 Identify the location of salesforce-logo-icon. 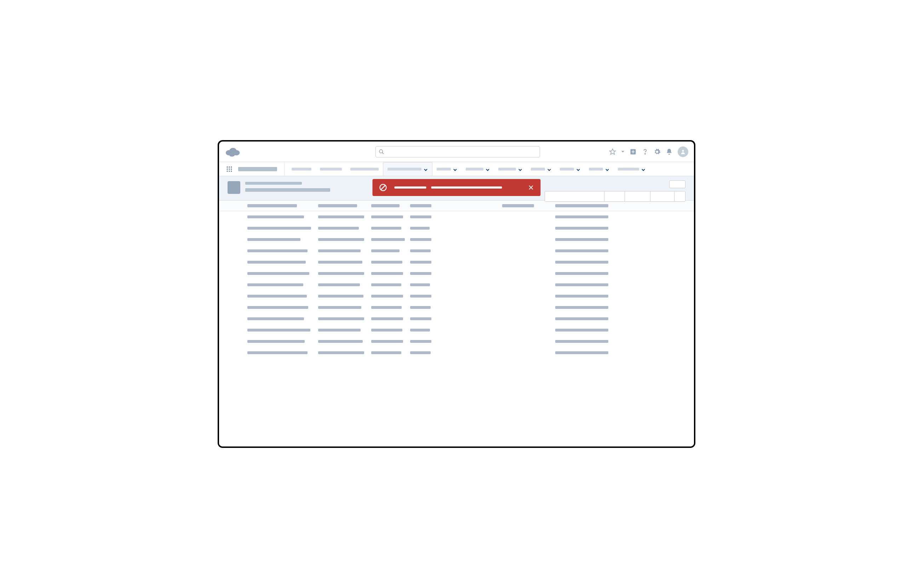
(232, 152).